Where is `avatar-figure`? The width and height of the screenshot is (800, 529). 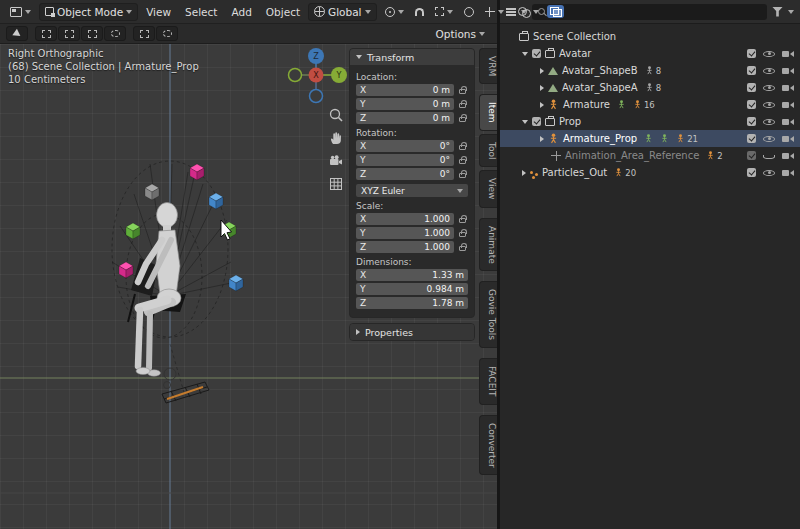 avatar-figure is located at coordinates (158, 296).